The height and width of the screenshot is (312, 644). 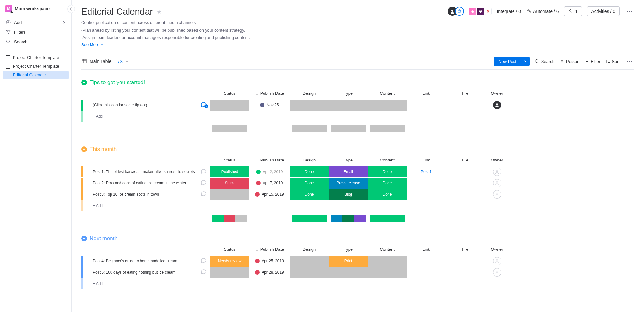 I want to click on sidebar-board-item: Project Charter Template, so click(x=35, y=66).